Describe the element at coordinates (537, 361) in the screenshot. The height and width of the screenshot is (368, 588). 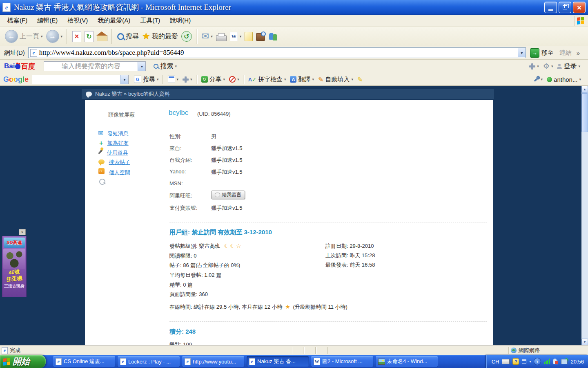
I see `collapse-tray-icon` at that location.